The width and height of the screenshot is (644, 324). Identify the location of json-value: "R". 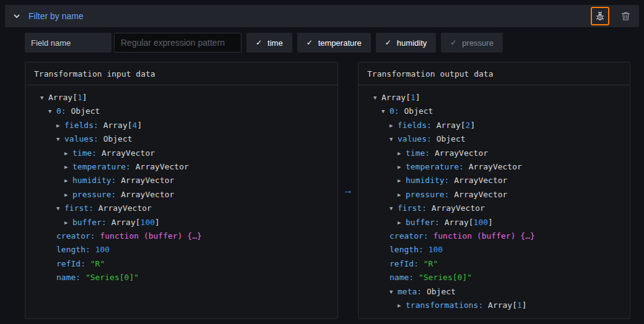
(431, 263).